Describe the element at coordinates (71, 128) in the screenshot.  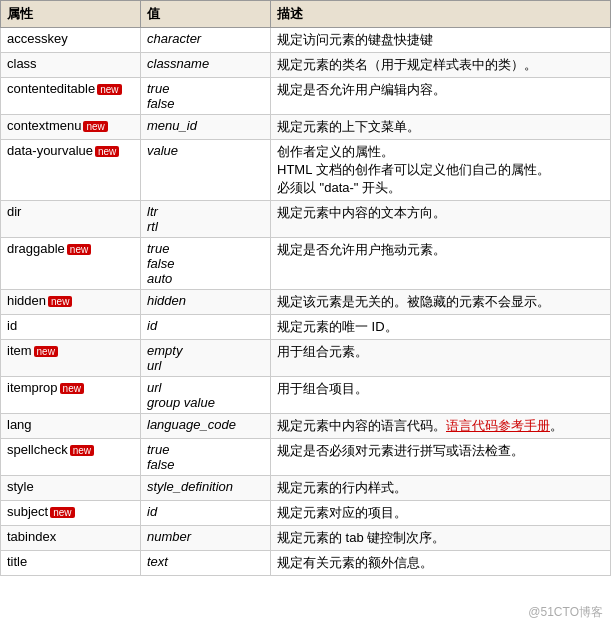
I see `table-row-attr: contextmenunew` at that location.